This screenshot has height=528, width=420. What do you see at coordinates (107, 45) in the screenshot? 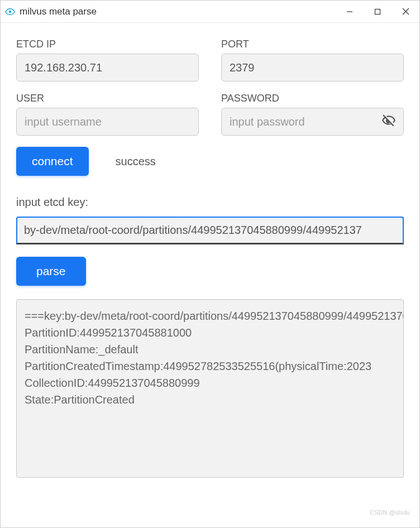
I see `etcd-ip-label: ETCD IP` at bounding box center [107, 45].